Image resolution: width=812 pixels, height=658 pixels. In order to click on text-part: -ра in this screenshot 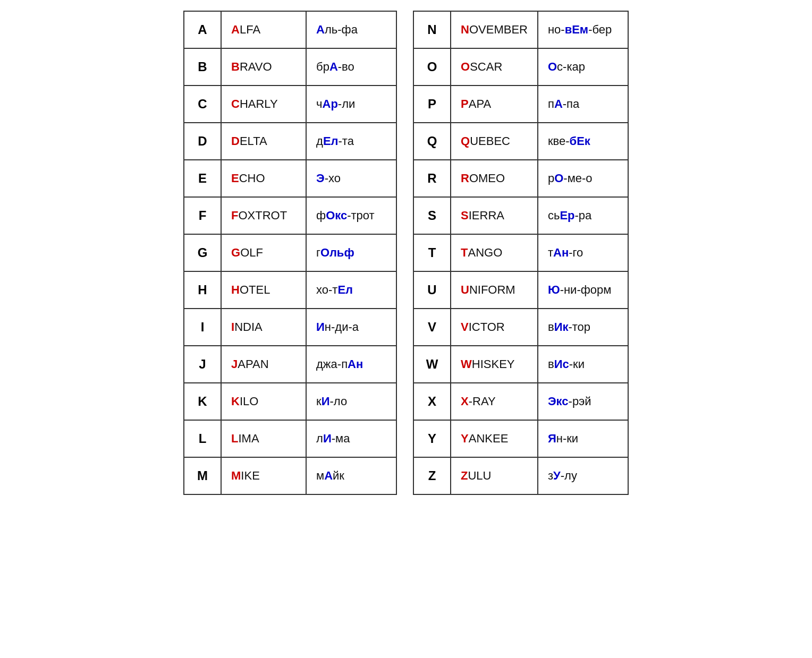, I will do `click(583, 216)`.